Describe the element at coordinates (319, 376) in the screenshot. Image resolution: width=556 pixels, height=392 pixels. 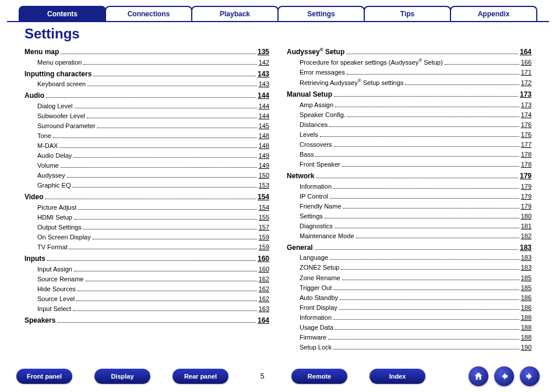
I see `remote-button: Remote` at that location.